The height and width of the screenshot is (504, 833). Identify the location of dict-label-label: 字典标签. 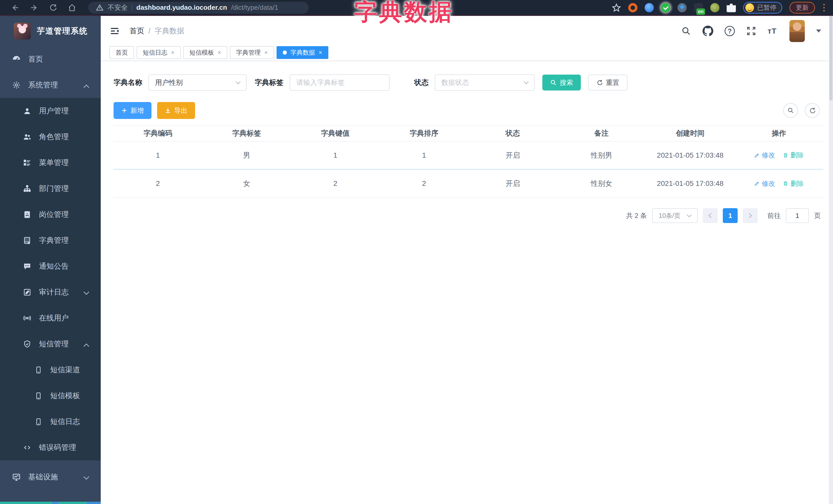
(269, 82).